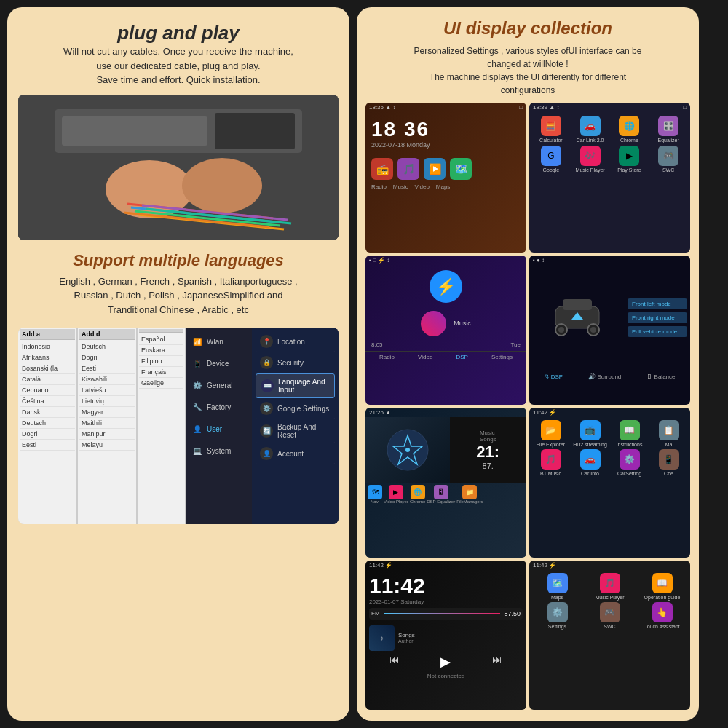 The height and width of the screenshot is (728, 728). I want to click on account-label: Account, so click(290, 454).